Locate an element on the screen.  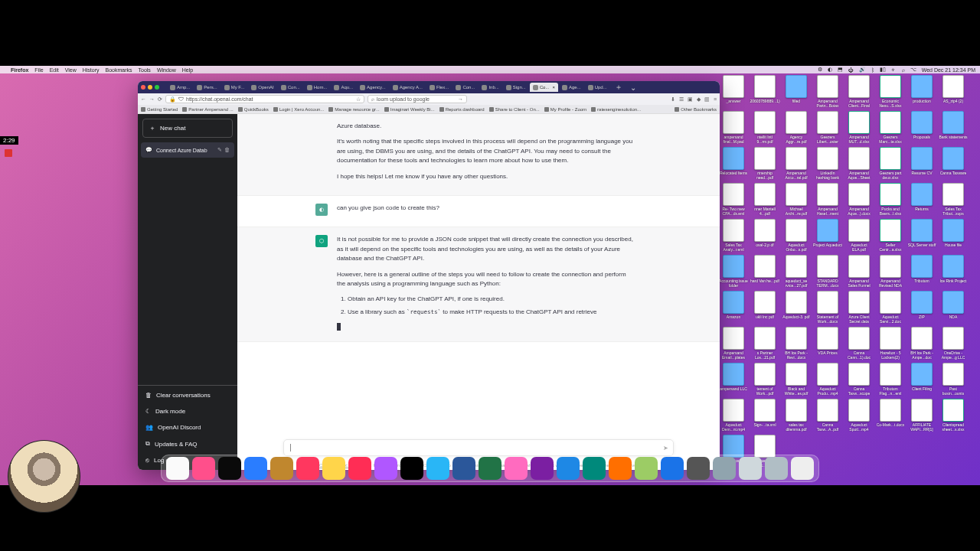
desktop-file: Ampersand Hasel...ment is located at coordinates (828, 201).